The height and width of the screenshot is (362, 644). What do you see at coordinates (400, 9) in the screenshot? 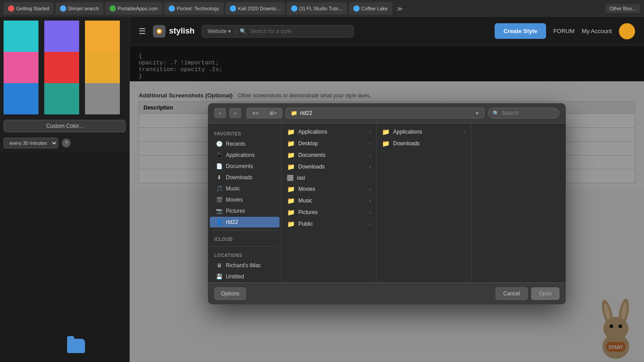
I see `tab-more: ≫` at bounding box center [400, 9].